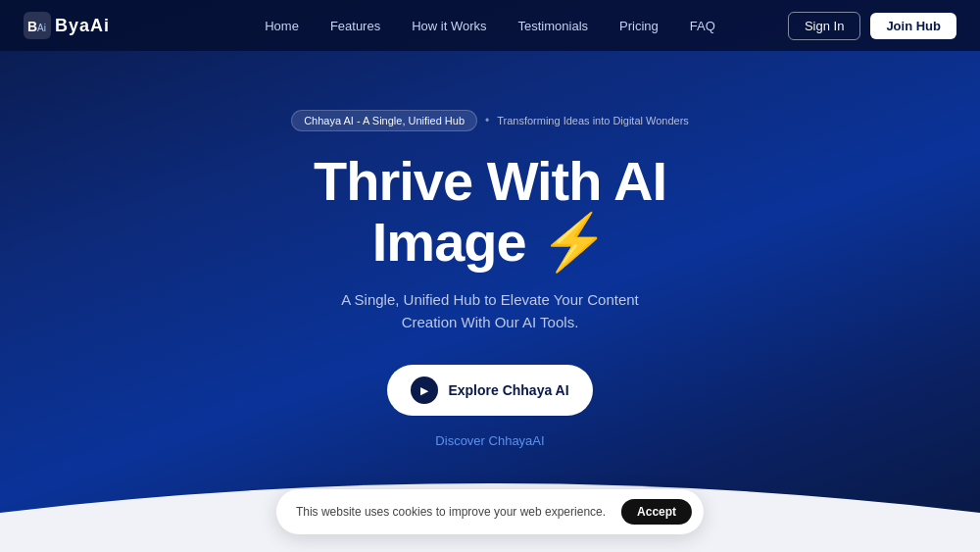  What do you see at coordinates (451, 512) in the screenshot?
I see `cookie-message: This website uses cookies to improve you…` at bounding box center [451, 512].